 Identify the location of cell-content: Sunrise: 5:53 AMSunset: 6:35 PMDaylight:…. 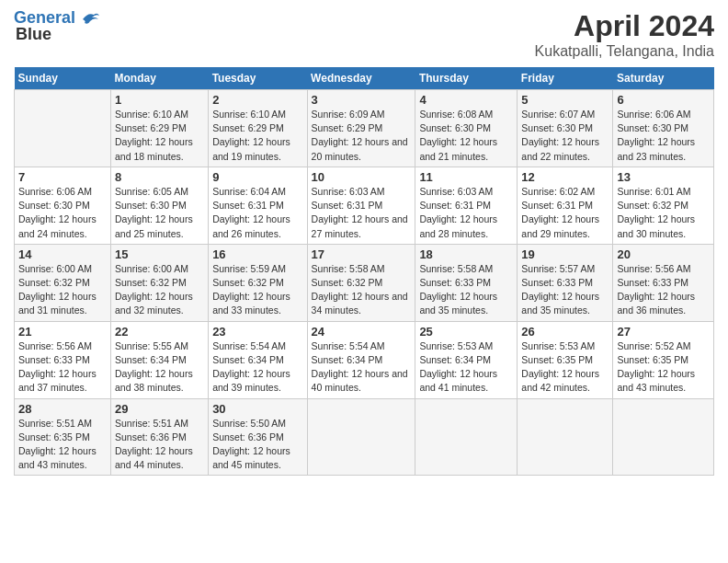
(564, 368).